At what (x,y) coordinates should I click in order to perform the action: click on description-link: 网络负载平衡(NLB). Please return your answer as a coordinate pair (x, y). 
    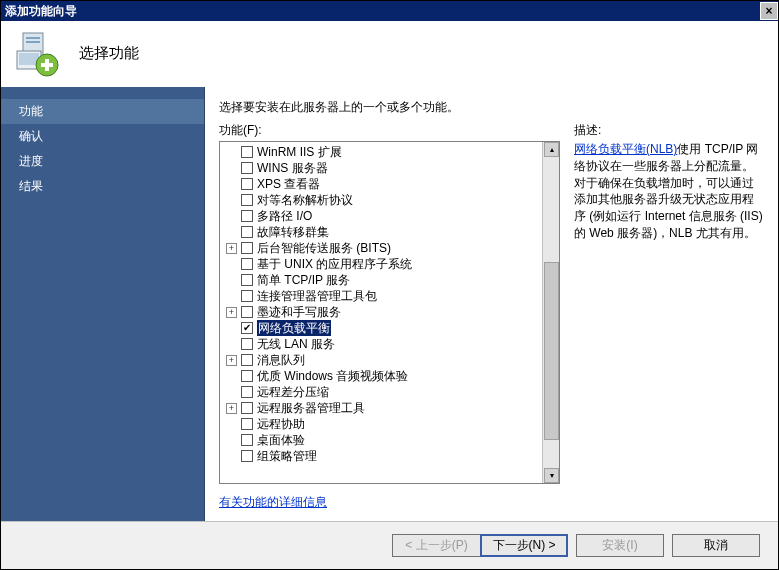
    Looking at the image, I should click on (626, 149).